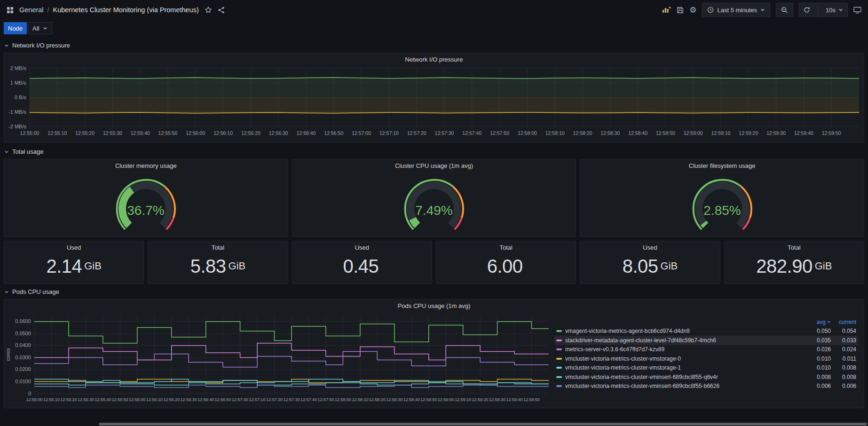 Image resolution: width=868 pixels, height=426 pixels. Describe the element at coordinates (844, 359) in the screenshot. I see `series-current: 0.011` at that location.